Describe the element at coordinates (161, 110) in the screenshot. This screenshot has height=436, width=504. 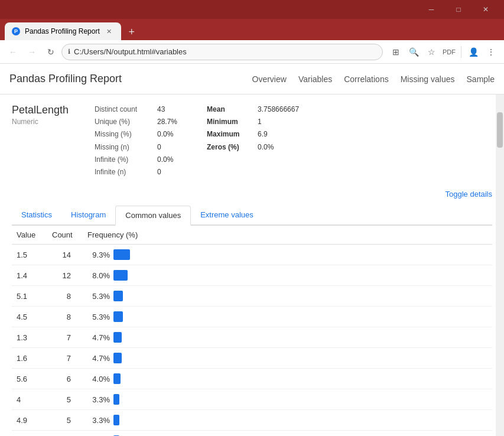
I see `stat-value-distinct: 43` at that location.